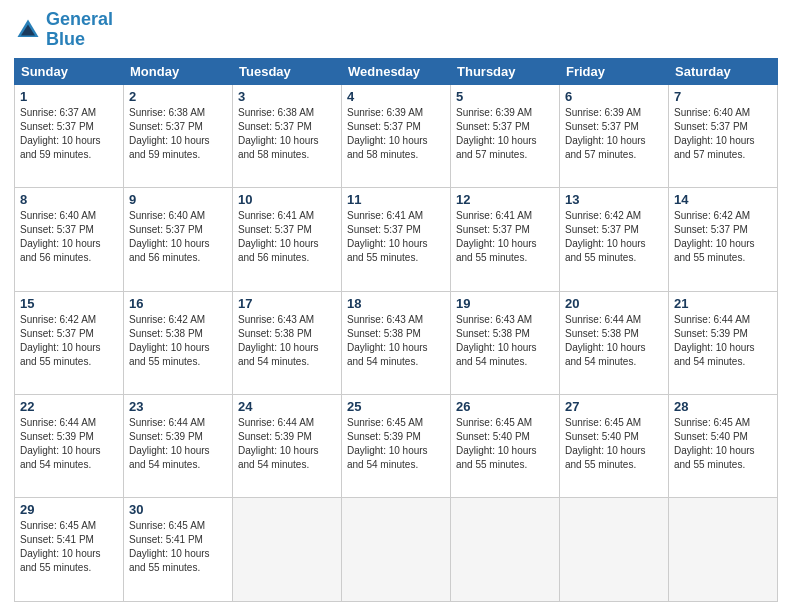  I want to click on day-number: 28, so click(723, 406).